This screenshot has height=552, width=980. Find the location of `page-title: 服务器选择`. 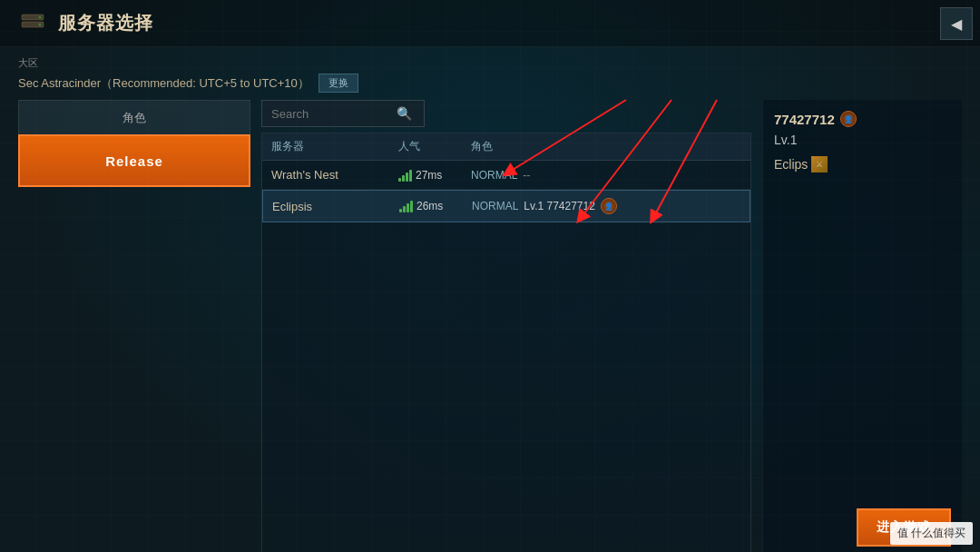

page-title: 服务器选择 is located at coordinates (105, 24).